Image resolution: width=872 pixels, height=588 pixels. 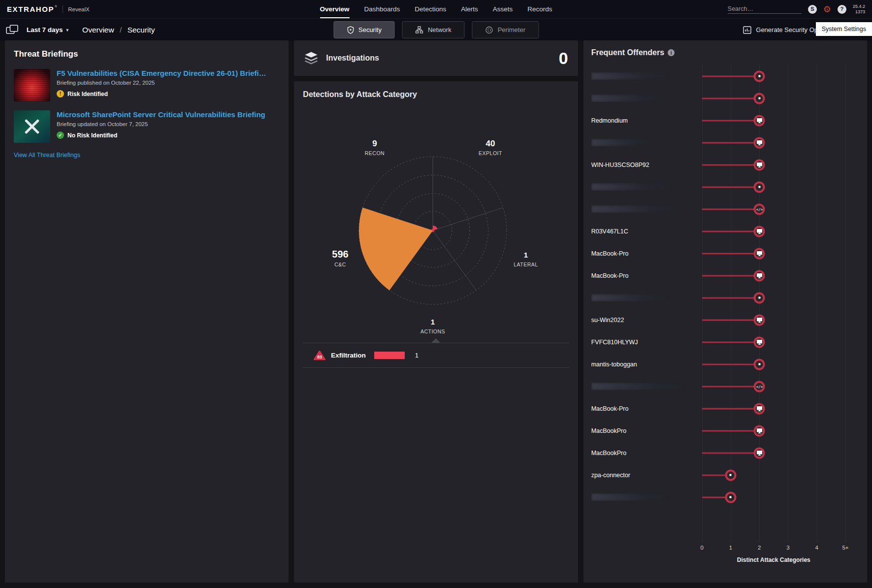 What do you see at coordinates (647, 231) in the screenshot?
I see `offender-name: R03V467L1C` at bounding box center [647, 231].